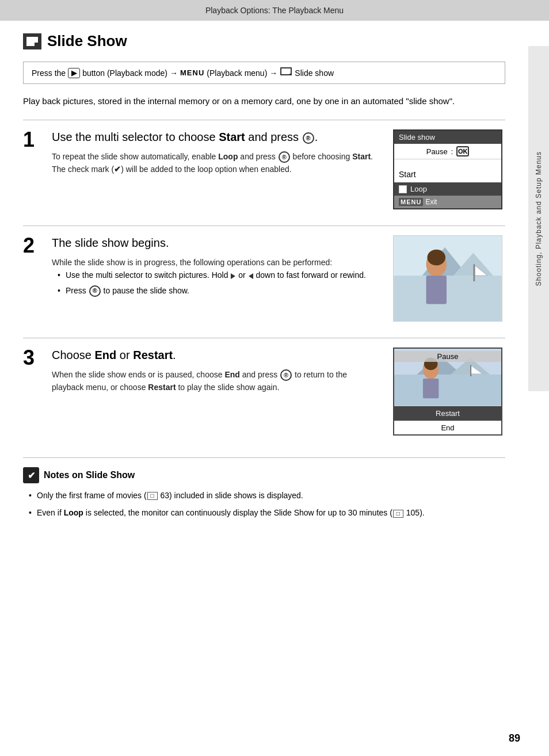 The height and width of the screenshot is (756, 549). Describe the element at coordinates (48, 73) in the screenshot. I see `breadcrumb-press: Press the` at that location.